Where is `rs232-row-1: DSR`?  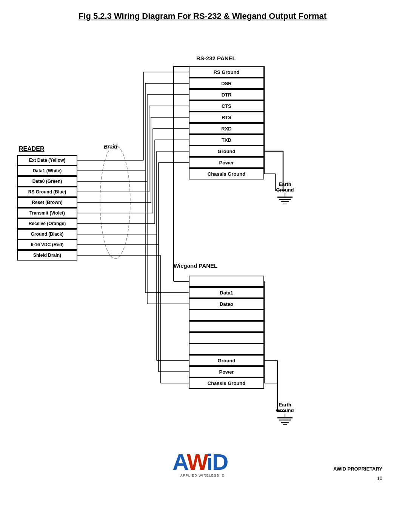
rs232-row-1: DSR is located at coordinates (226, 83).